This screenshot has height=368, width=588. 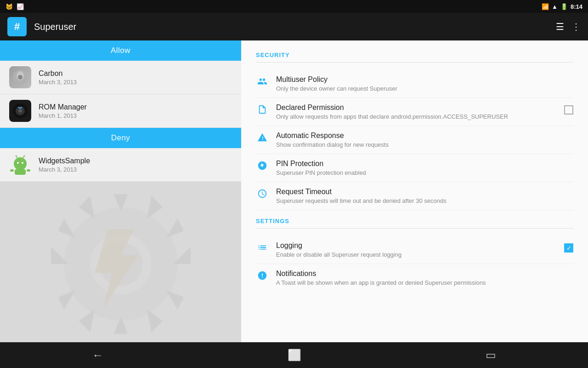 What do you see at coordinates (424, 168) in the screenshot?
I see `pin-protection-content: PIN Protection Superuser PIN protection …` at bounding box center [424, 168].